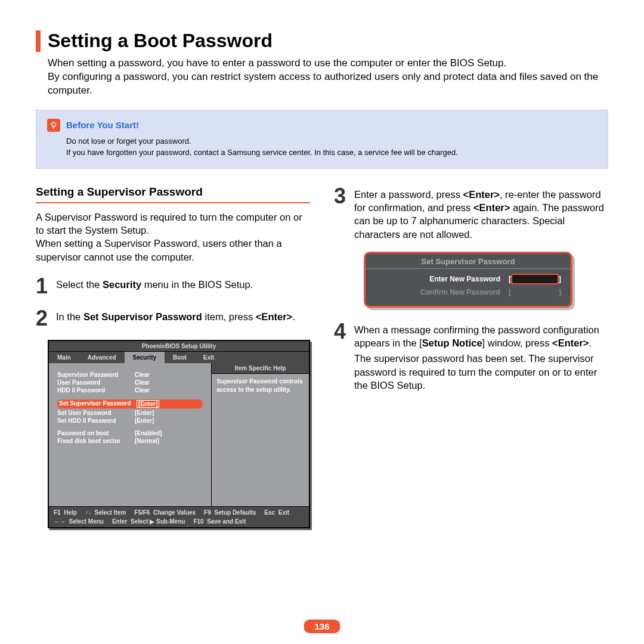 The image size is (644, 644). What do you see at coordinates (180, 358) in the screenshot?
I see `bios-tab-boot: Boot` at bounding box center [180, 358].